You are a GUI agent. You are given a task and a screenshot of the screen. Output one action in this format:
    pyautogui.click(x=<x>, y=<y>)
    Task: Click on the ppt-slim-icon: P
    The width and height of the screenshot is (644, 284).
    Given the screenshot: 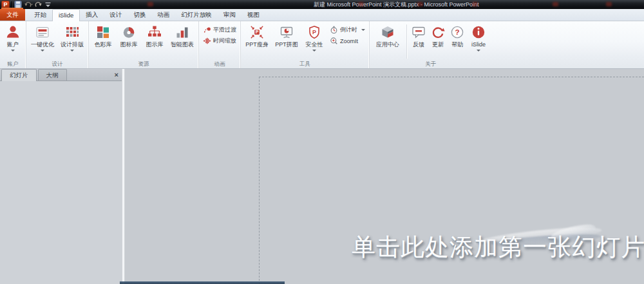 What is the action you would take?
    pyautogui.click(x=257, y=32)
    